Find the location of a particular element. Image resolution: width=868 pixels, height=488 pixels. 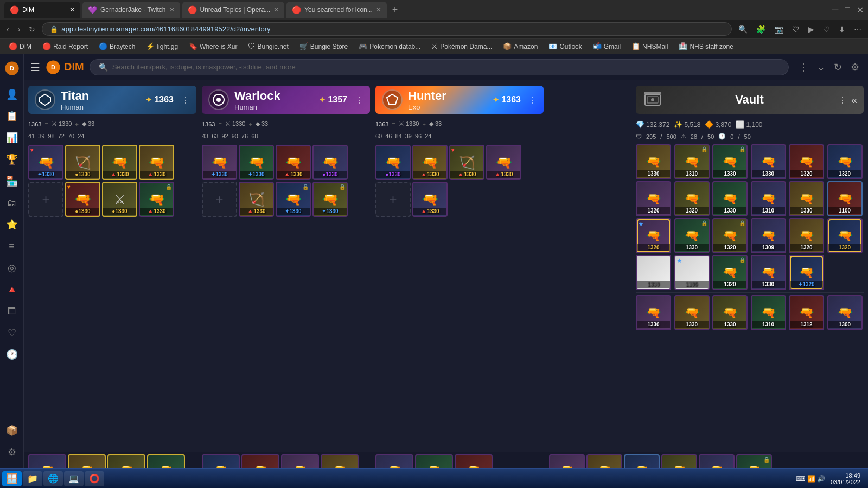

taskbar-browser: 🌐 is located at coordinates (53, 479).